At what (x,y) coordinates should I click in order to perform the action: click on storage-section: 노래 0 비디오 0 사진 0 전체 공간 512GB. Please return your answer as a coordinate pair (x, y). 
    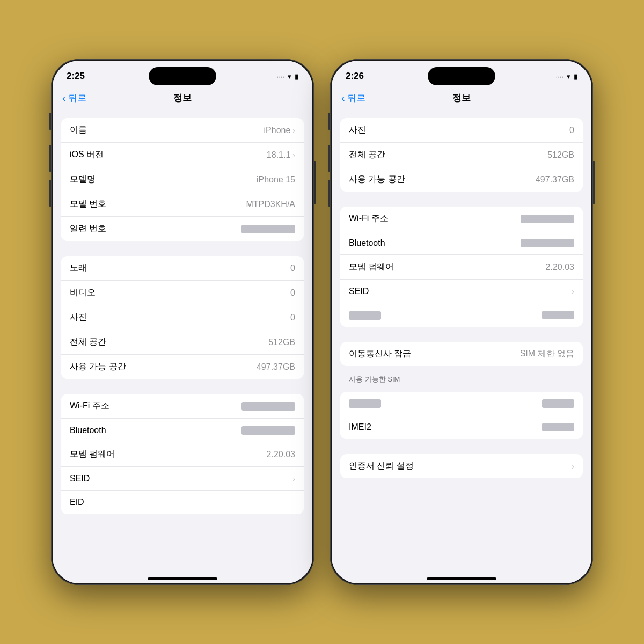
    Looking at the image, I should click on (182, 318).